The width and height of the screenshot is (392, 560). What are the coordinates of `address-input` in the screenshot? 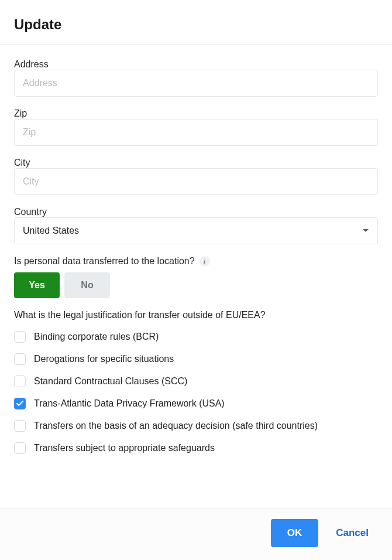 It's located at (196, 83).